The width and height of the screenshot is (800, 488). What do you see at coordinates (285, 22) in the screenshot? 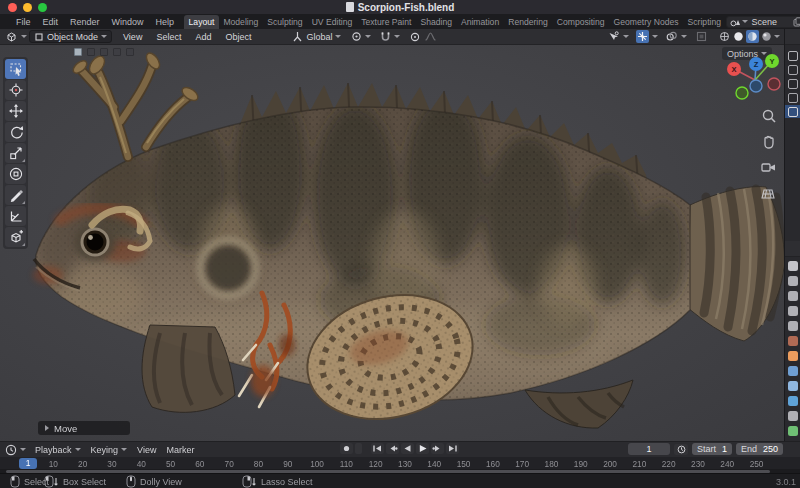
I see `workspace-tab-sculpting: Sculpting` at bounding box center [285, 22].